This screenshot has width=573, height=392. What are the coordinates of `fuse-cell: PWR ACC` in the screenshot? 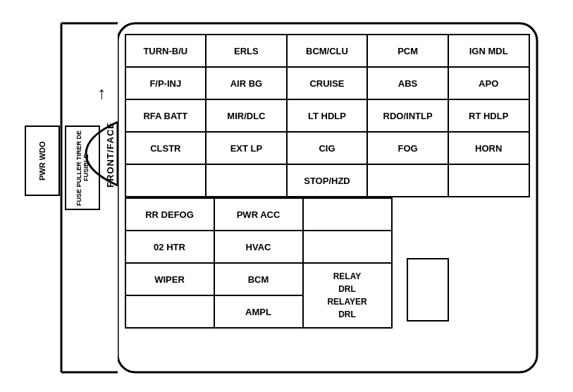 It's located at (259, 214).